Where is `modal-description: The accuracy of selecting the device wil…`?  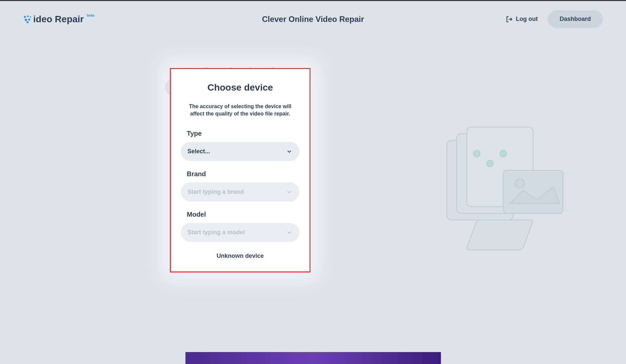
modal-description: The accuracy of selecting the device wil… is located at coordinates (240, 110).